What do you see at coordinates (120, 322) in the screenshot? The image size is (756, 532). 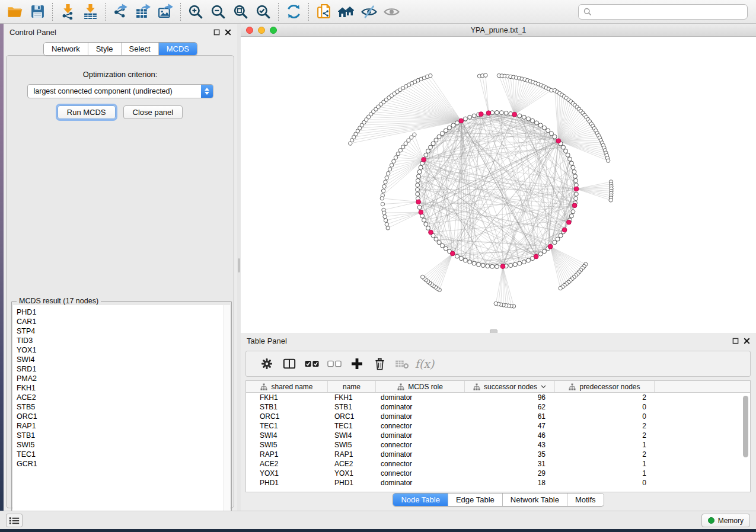 I see `mcds-node-item: CAR1` at bounding box center [120, 322].